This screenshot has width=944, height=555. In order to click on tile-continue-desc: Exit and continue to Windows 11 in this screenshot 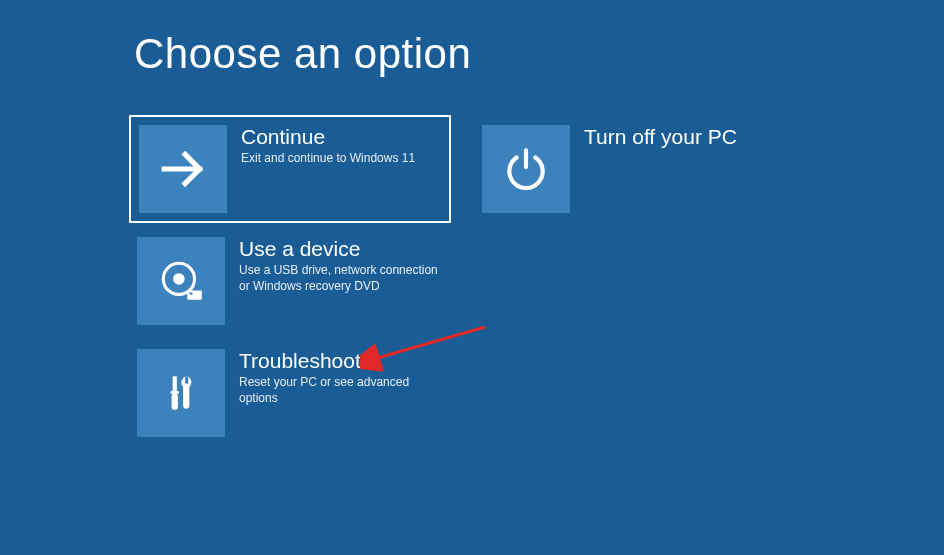, I will do `click(328, 159)`.